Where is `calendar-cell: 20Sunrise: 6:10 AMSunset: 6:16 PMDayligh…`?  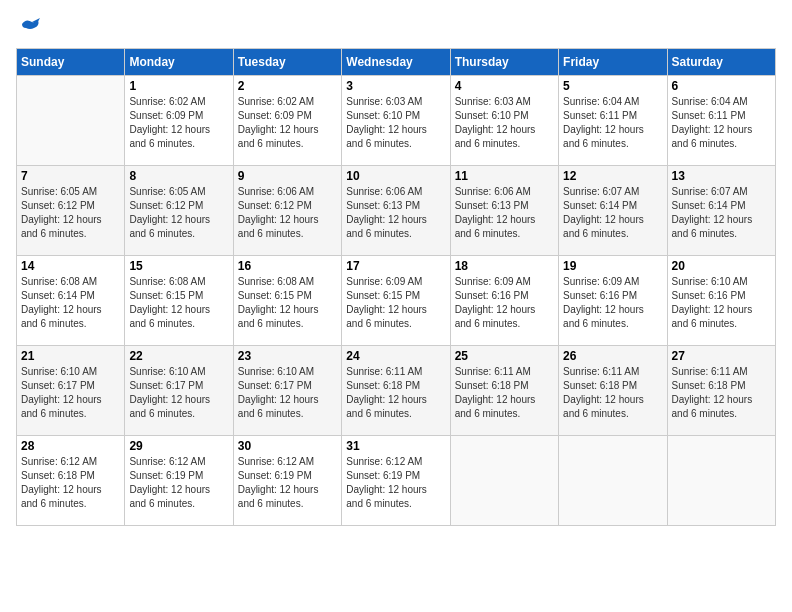 calendar-cell: 20Sunrise: 6:10 AMSunset: 6:16 PMDayligh… is located at coordinates (721, 301).